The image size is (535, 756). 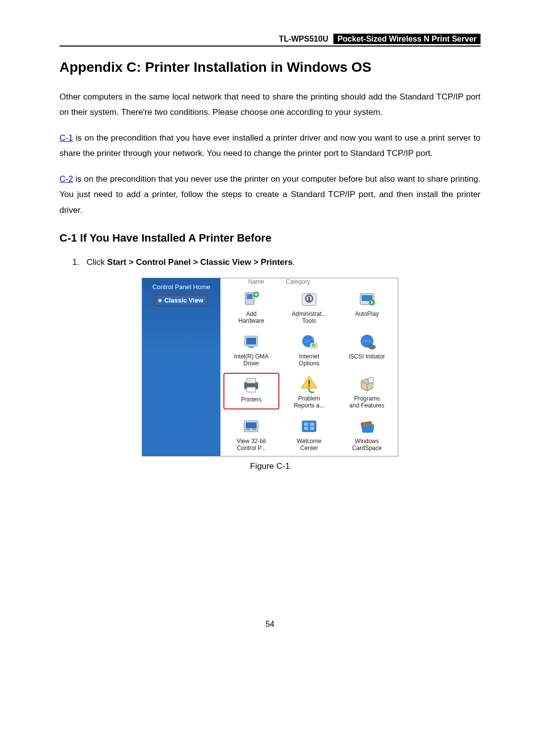 What do you see at coordinates (252, 449) in the screenshot?
I see `item-label-2: Control P...` at bounding box center [252, 449].